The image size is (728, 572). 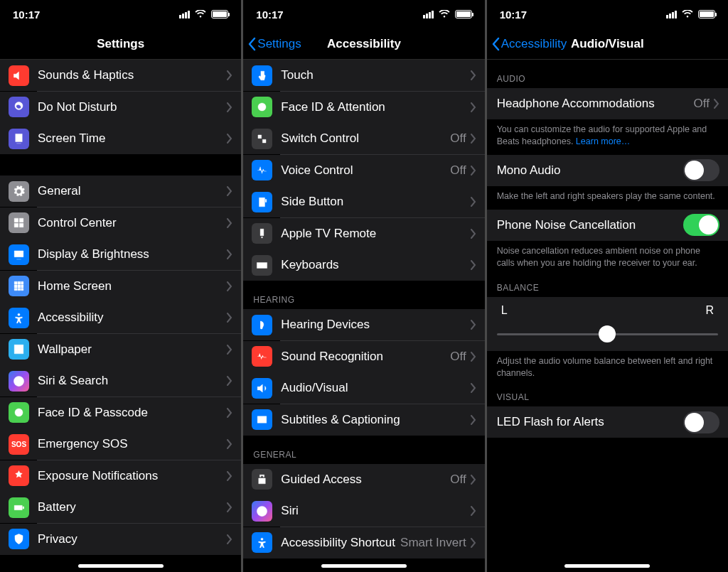 I want to click on list-item: Siri, so click(x=364, y=511).